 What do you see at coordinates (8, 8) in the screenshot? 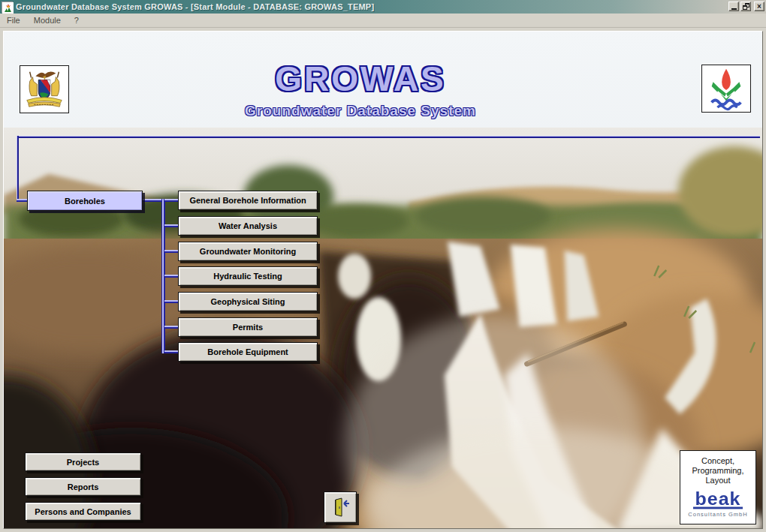
I see `app-icon` at bounding box center [8, 8].